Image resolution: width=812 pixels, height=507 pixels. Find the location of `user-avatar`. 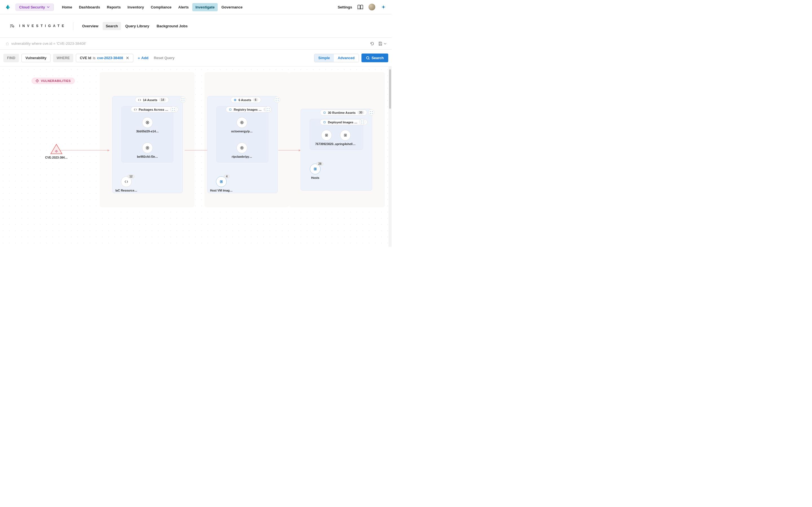

user-avatar is located at coordinates (372, 7).